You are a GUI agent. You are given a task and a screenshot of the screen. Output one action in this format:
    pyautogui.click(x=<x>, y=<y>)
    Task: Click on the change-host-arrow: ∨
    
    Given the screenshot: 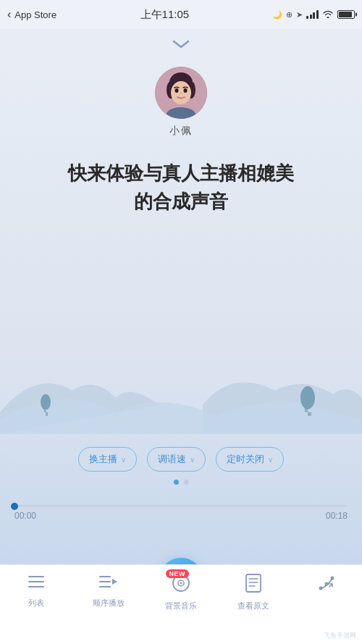 What is the action you would take?
    pyautogui.click(x=123, y=459)
    